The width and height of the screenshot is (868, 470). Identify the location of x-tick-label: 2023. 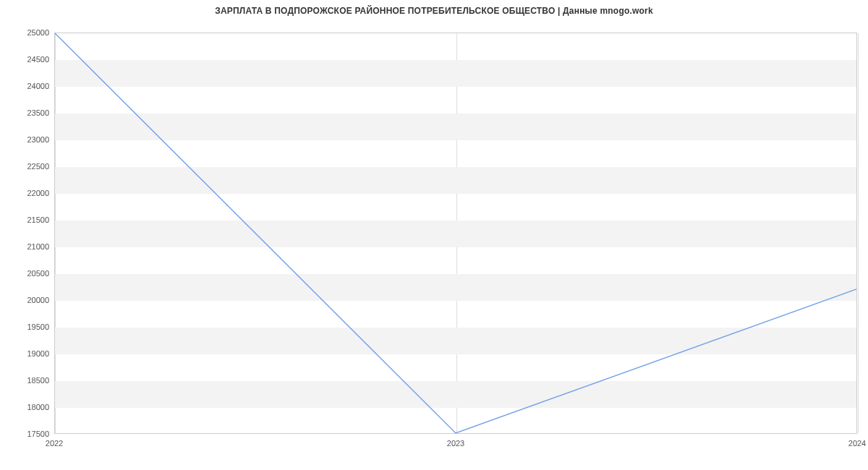
(456, 443).